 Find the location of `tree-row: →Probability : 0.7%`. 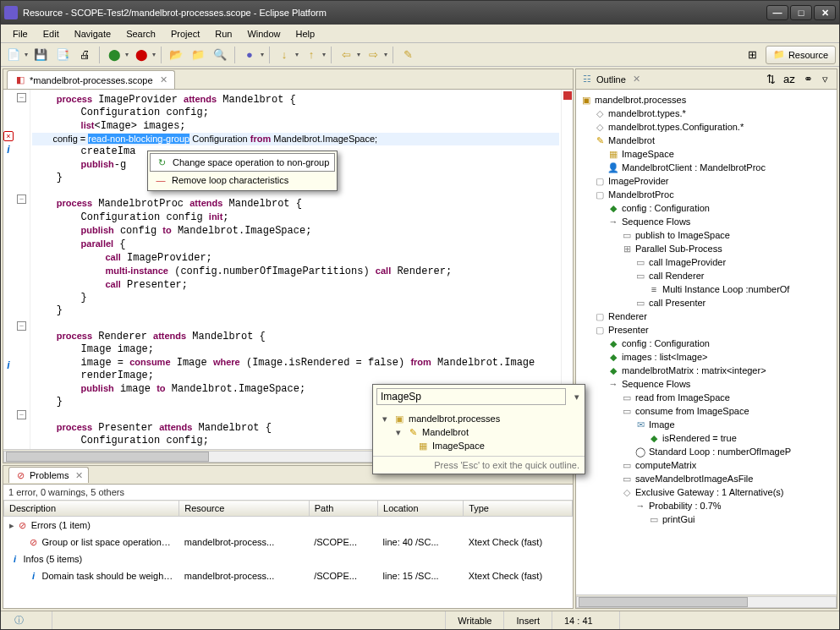

tree-row: →Probability : 0.7% is located at coordinates (706, 506).